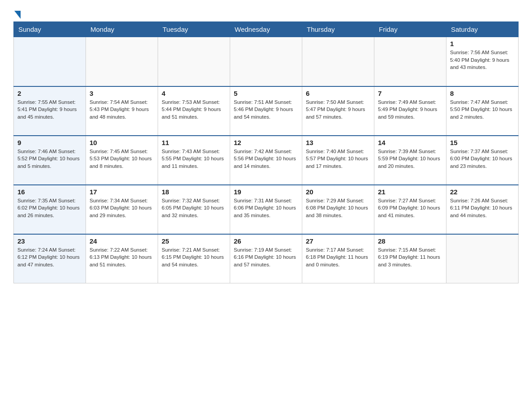 This screenshot has height=411, width=532. What do you see at coordinates (194, 111) in the screenshot?
I see `calendar-cell: 4Sunrise: 7:53 AM Sunset: 5:44 PM Daylig…` at bounding box center [194, 111].